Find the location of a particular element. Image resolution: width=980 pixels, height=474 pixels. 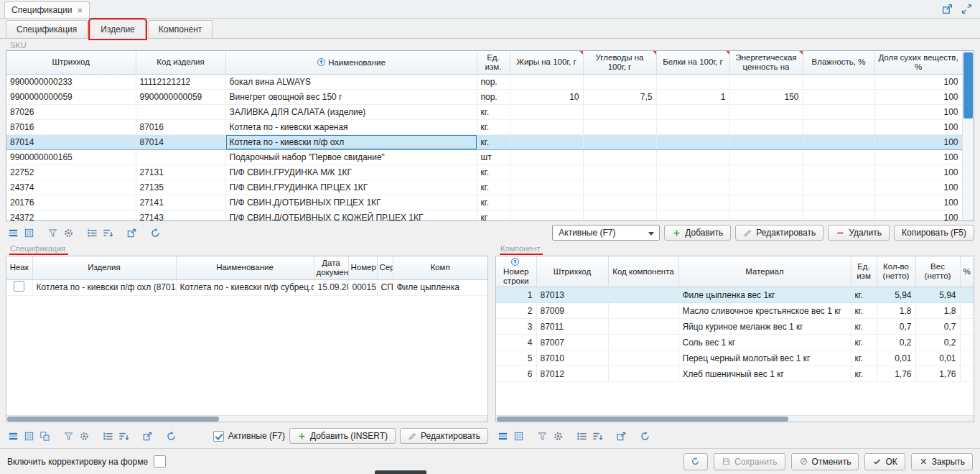

column-header: Вес (нетто) is located at coordinates (938, 271).